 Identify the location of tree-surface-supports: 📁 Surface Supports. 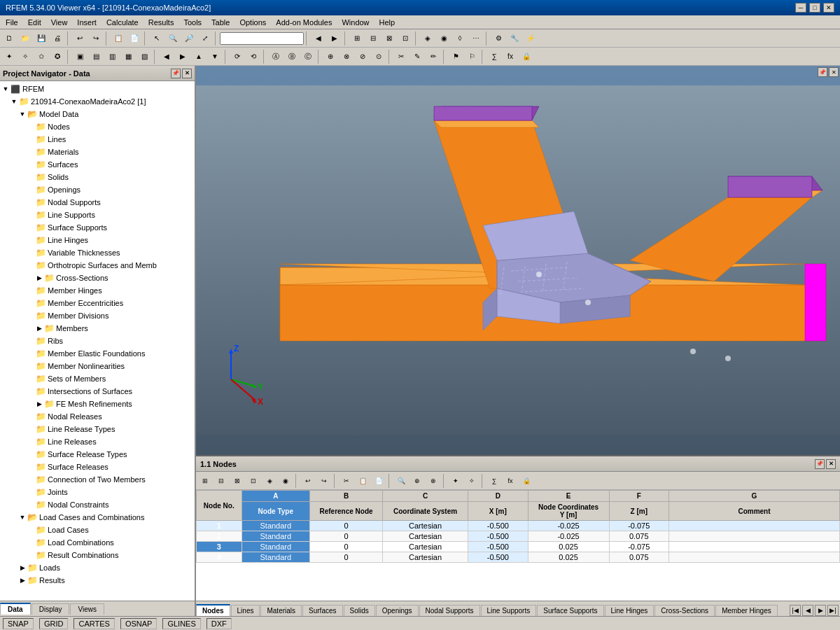
(97, 227).